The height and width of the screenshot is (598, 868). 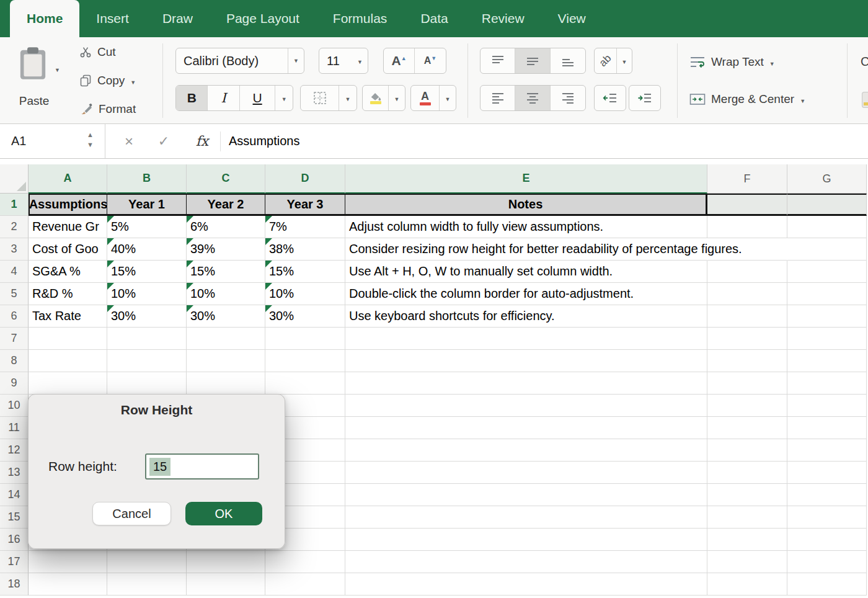 I want to click on cell-D17, so click(x=305, y=562).